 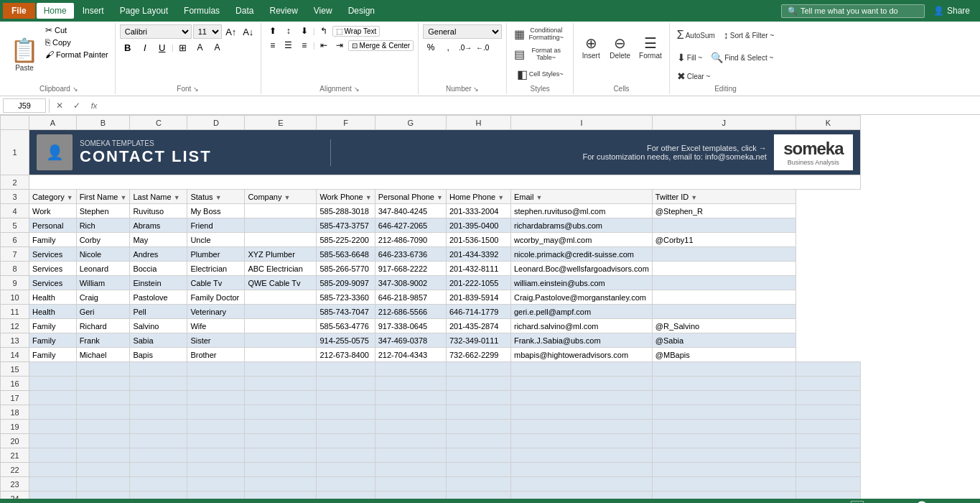 I want to click on list-item: Family, so click(x=53, y=355).